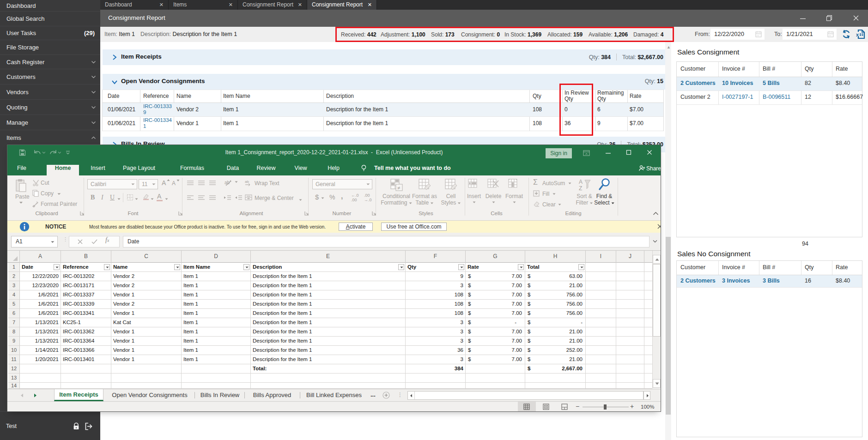 The width and height of the screenshot is (868, 440). I want to click on svg-text: A, so click(581, 182).